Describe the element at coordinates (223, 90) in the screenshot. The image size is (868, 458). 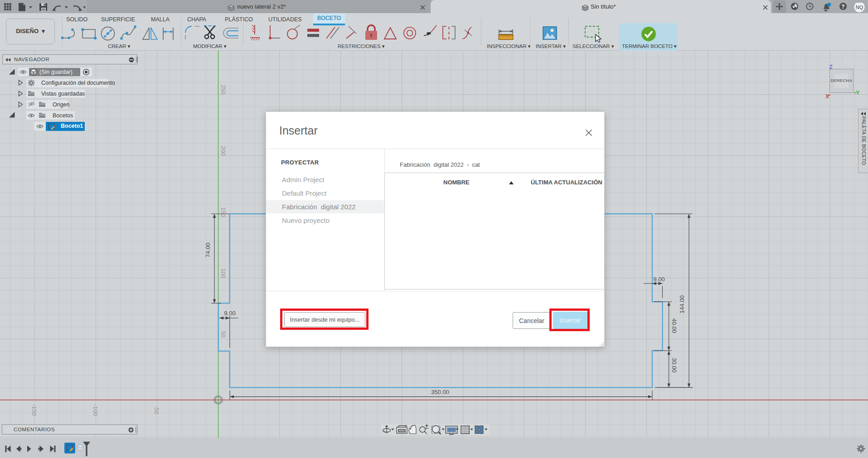
I see `svg-text: 250` at that location.